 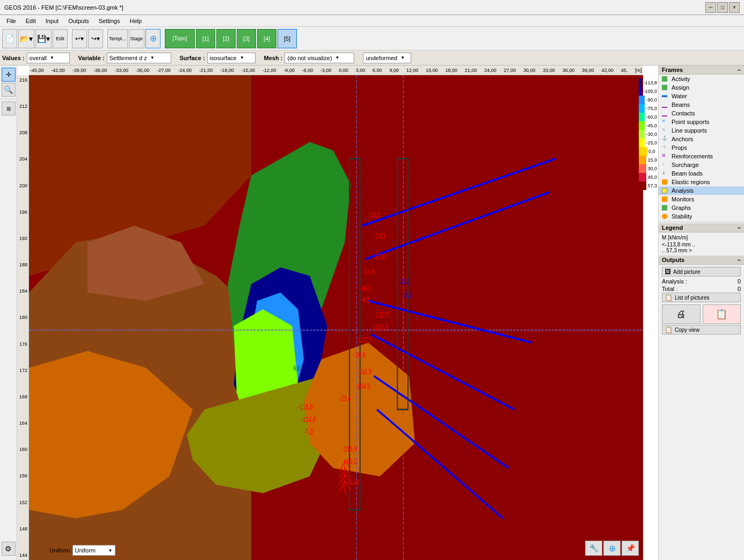 What do you see at coordinates (139, 58) in the screenshot?
I see `variable-dropdown: Settlement d z▼` at bounding box center [139, 58].